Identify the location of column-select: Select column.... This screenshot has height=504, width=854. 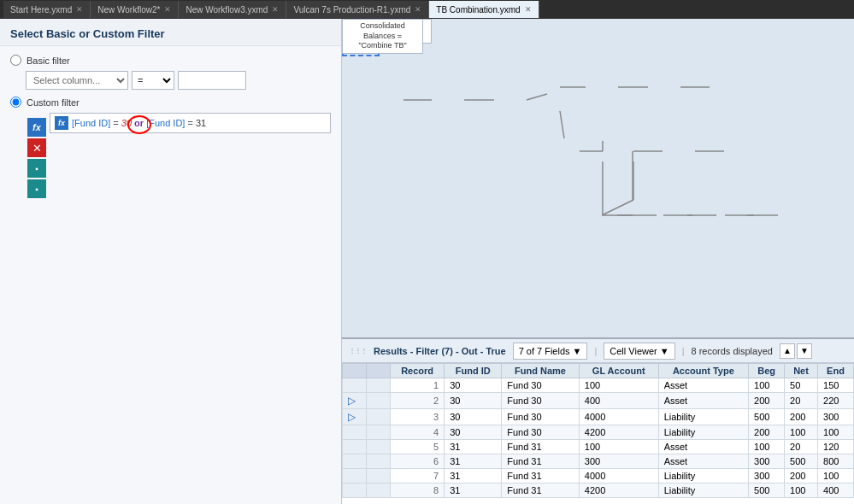
(77, 80).